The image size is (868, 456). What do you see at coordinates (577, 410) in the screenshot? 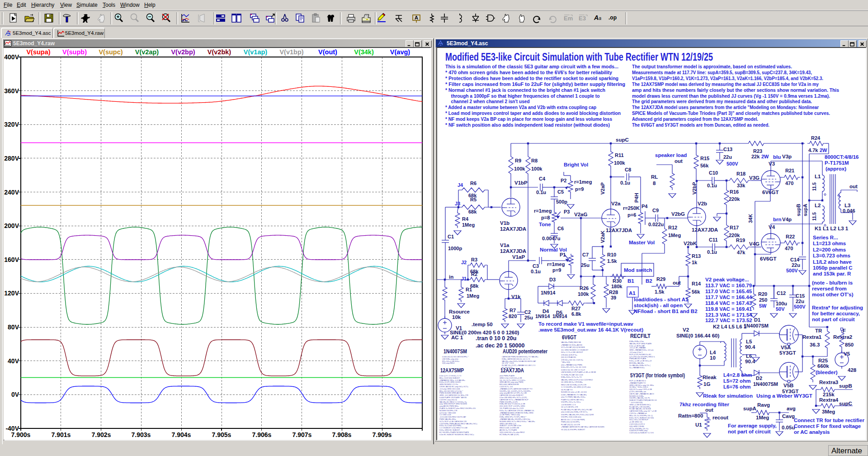
I see `svg-text: FLOAT MU= FLOAT KP= IGC= FLOAT` at bounding box center [577, 410].